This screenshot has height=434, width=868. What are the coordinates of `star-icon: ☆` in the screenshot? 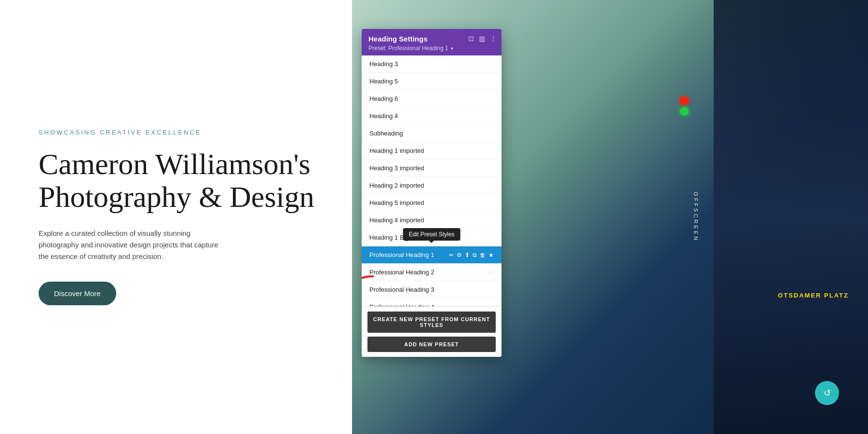 It's located at (491, 272).